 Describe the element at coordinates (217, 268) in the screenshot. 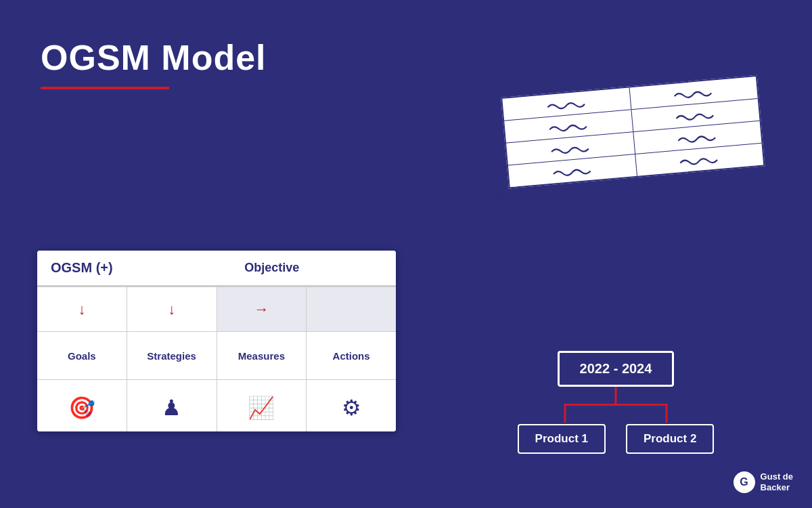

I see `ogsm-table-header: OGSM (+) Objective` at that location.